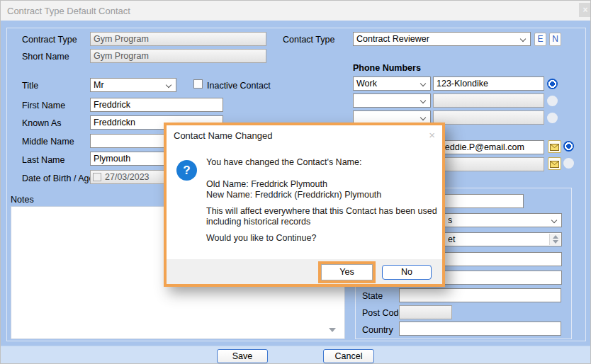 This screenshot has height=364, width=591. What do you see at coordinates (540, 40) in the screenshot?
I see `edit-contact-button: E` at bounding box center [540, 40].